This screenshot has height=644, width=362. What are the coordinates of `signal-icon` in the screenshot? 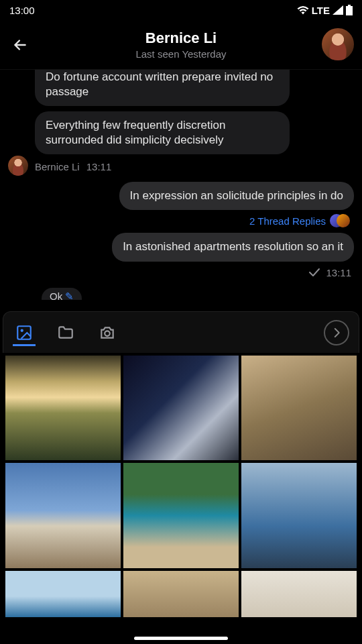 It's located at (338, 10).